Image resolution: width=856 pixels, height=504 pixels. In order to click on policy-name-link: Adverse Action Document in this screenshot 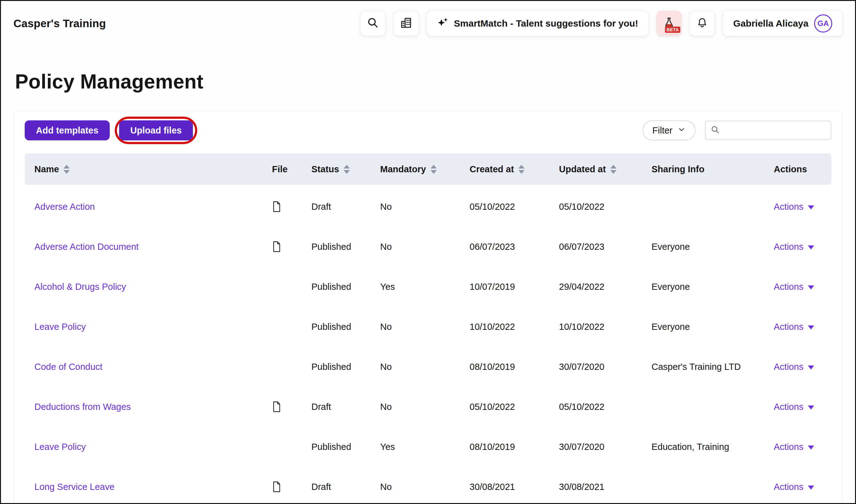, I will do `click(87, 247)`.